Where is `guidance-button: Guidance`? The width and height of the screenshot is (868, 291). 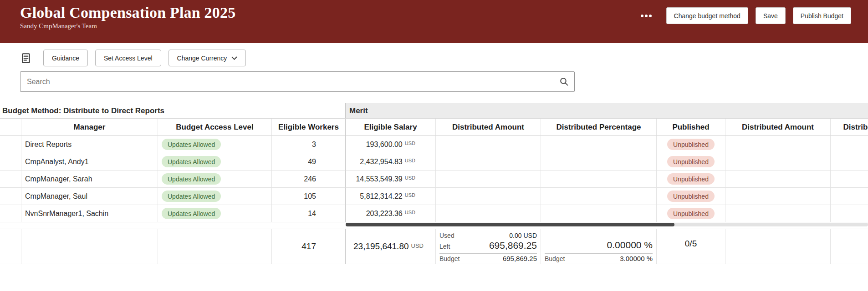 guidance-button: Guidance is located at coordinates (66, 58).